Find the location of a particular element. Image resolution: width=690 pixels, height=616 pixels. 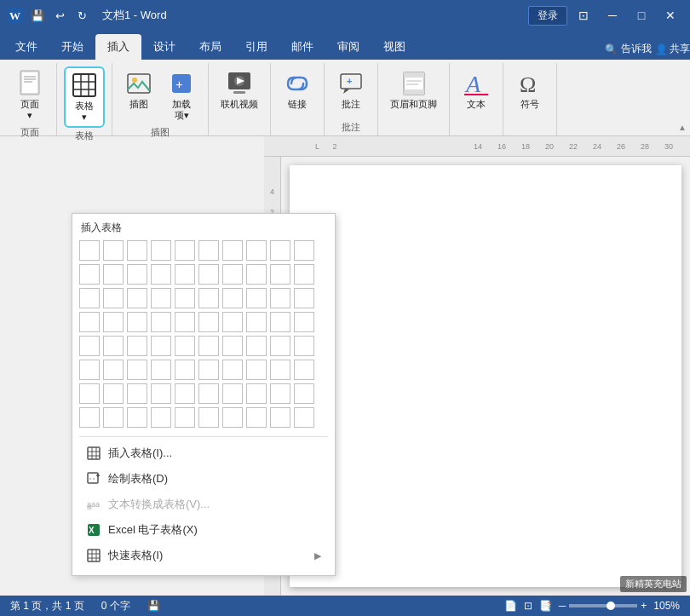

tab-review: 审阅 is located at coordinates (348, 47).